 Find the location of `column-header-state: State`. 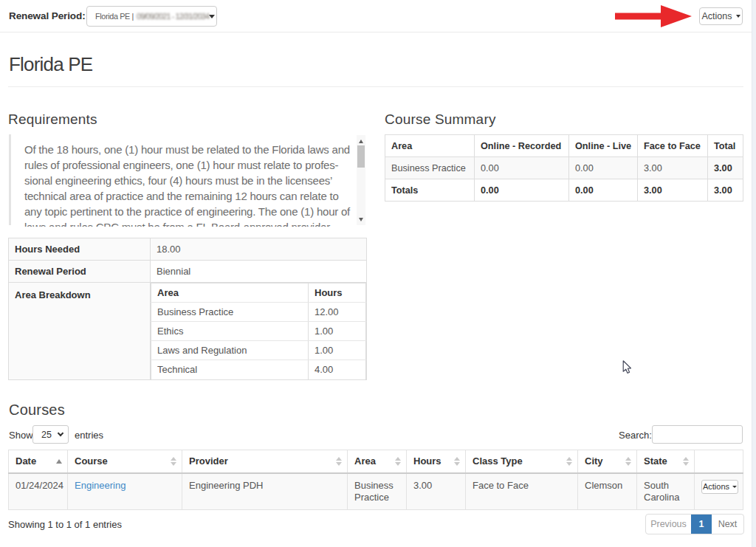

column-header-state: State is located at coordinates (666, 462).